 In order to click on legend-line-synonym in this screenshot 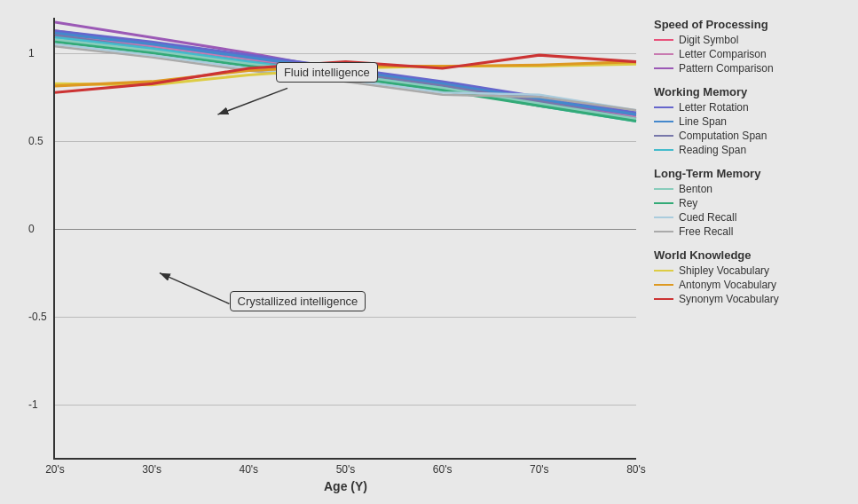, I will do `click(664, 299)`.